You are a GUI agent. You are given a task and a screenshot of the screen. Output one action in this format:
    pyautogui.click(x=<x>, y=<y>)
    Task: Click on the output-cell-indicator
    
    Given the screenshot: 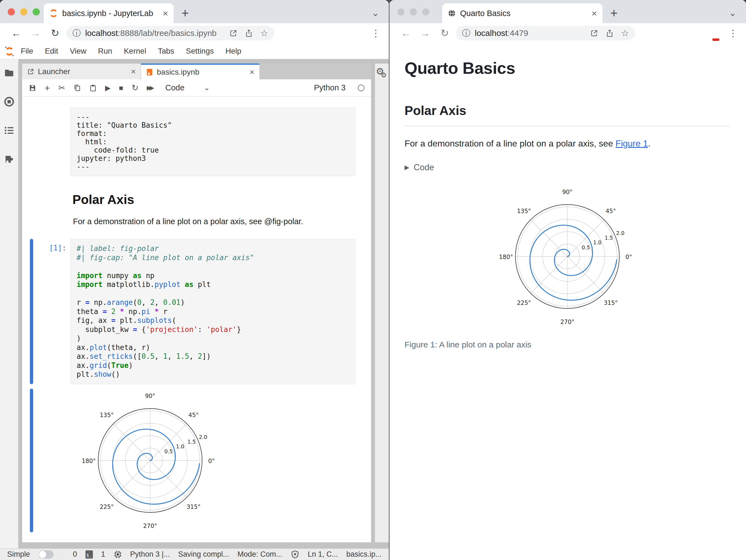 What is the action you would take?
    pyautogui.click(x=32, y=461)
    